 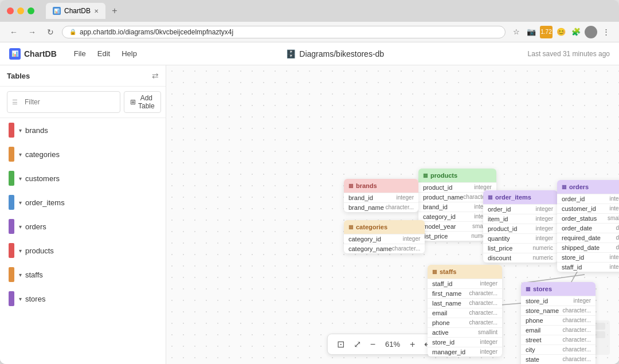 I want to click on db-table-row: first_name character..., so click(x=465, y=293).